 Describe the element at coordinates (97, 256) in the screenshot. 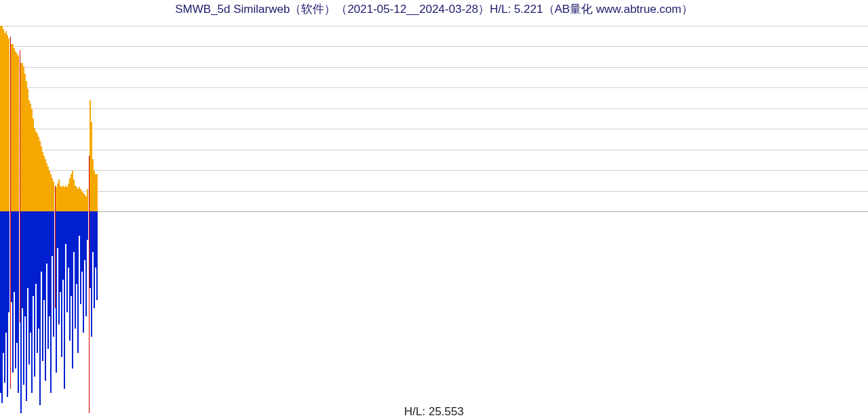

I see `lower-bar` at that location.